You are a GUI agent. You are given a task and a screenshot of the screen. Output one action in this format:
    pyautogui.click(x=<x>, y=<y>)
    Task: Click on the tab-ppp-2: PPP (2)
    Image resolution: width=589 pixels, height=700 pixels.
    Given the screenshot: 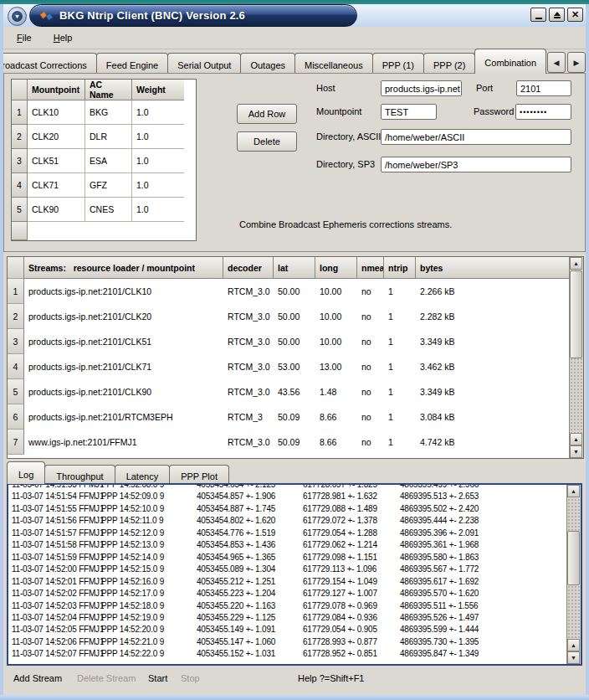 What is the action you would take?
    pyautogui.click(x=449, y=64)
    